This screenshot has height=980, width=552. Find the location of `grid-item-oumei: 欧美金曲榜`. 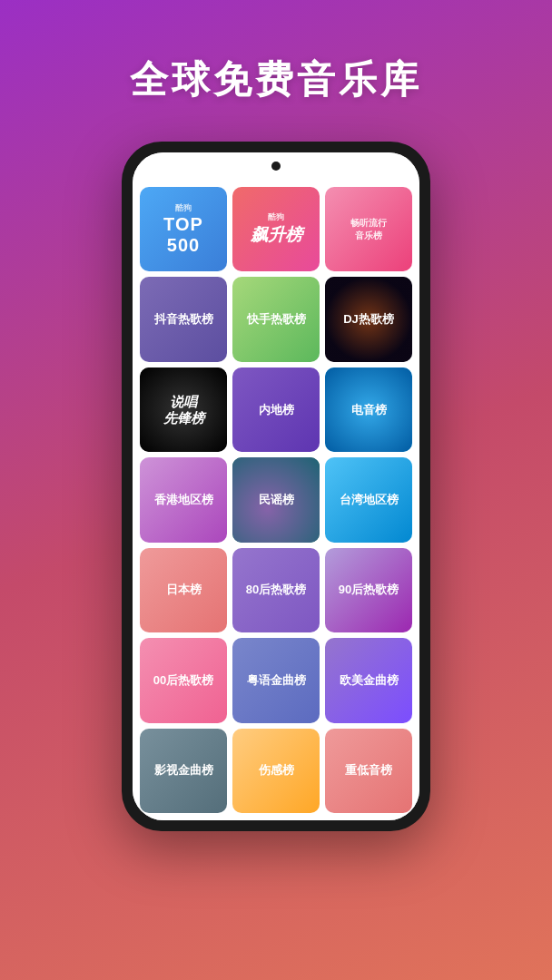

grid-item-oumei: 欧美金曲榜 is located at coordinates (369, 681).